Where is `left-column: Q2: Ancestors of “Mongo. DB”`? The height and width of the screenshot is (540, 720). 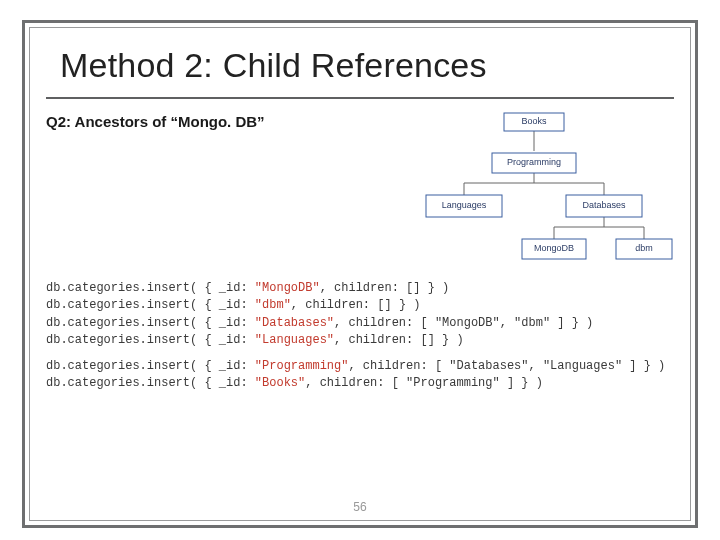 left-column: Q2: Ancestors of “Mongo. DB” is located at coordinates (220, 124).